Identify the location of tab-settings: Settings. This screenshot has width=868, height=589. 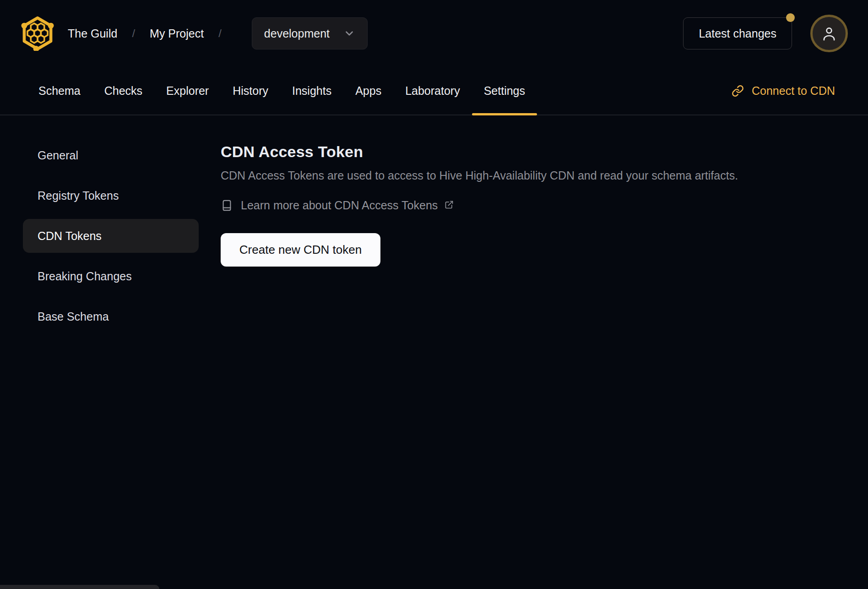
(505, 91).